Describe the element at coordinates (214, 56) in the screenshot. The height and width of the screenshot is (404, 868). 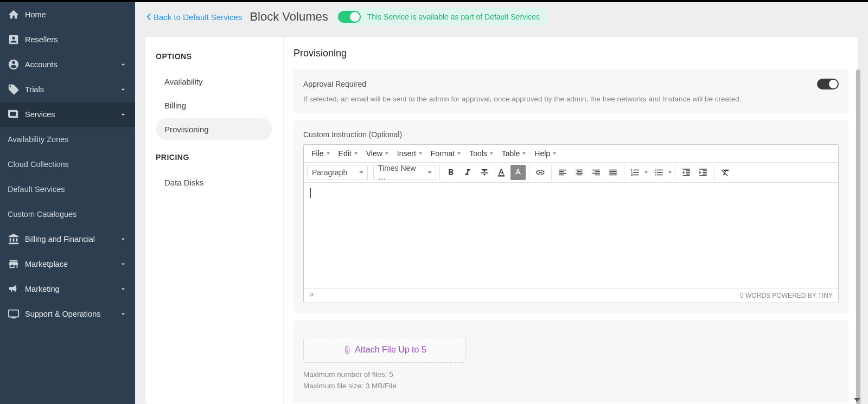
I see `options-heading: OPTIONS` at that location.